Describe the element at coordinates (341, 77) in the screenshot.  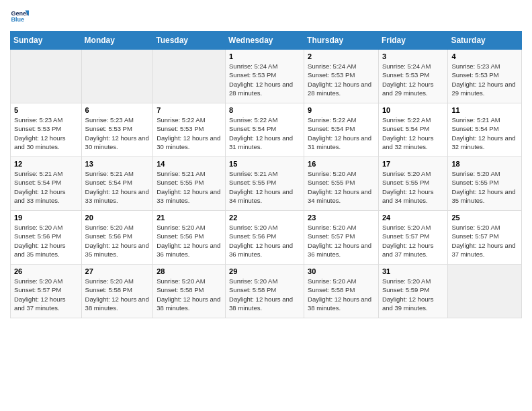
I see `calendar-cell: 2Sunrise: 5:24 AMSunset: 5:53 PMDaylight…` at that location.